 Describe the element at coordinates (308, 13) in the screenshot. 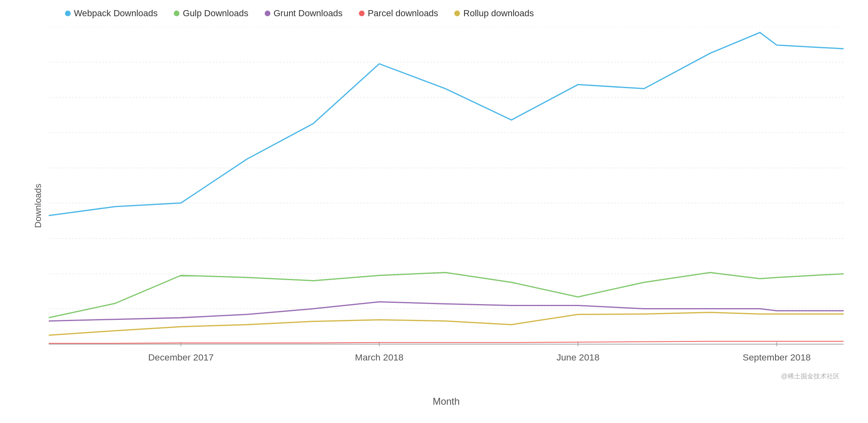

I see `legend-label-grunt: Grunt Downloads` at that location.